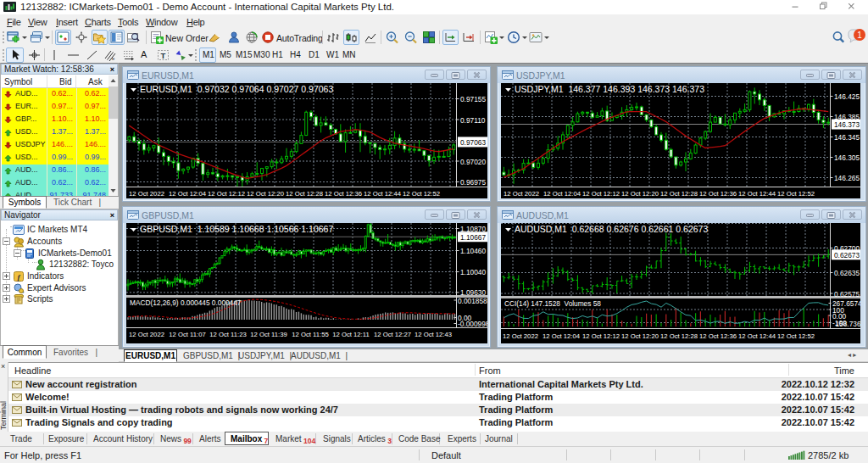 Image resolution: width=868 pixels, height=463 pixels. What do you see at coordinates (473, 272) in the screenshot?
I see `svg-text: 1.10040` at bounding box center [473, 272].